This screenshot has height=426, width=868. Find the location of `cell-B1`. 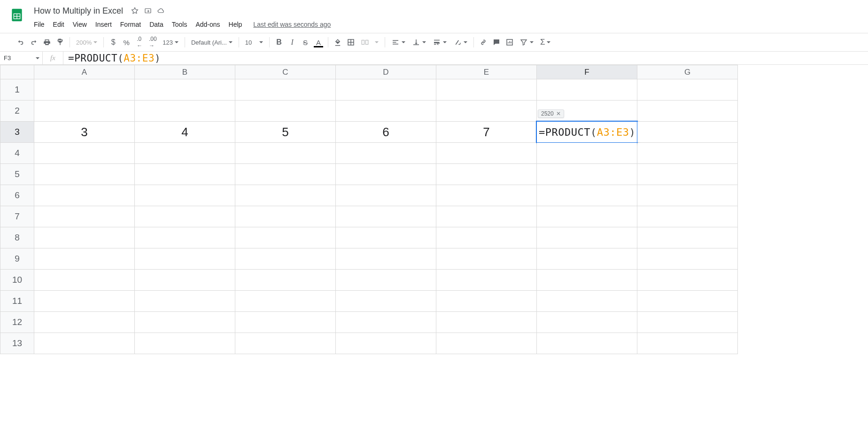

cell-B1 is located at coordinates (185, 90).